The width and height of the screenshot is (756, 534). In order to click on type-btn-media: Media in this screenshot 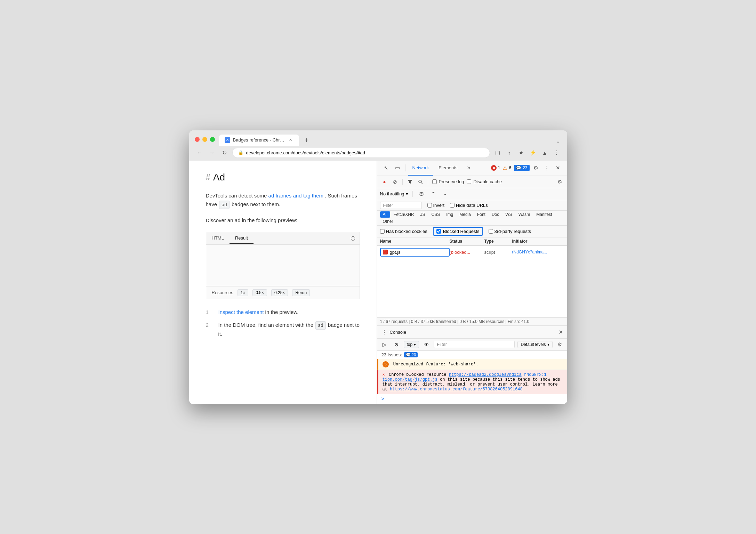, I will do `click(465, 215)`.